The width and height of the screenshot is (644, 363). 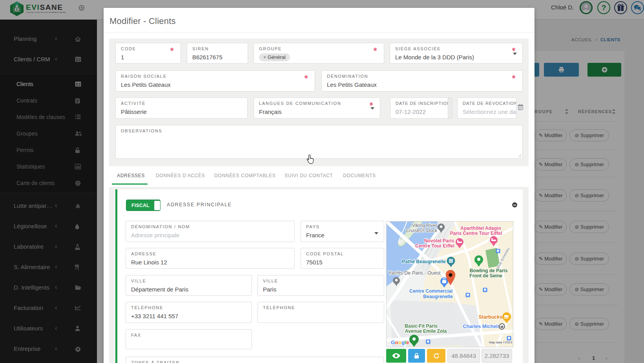 I want to click on svg-text: Beaugrenelle, so click(x=438, y=297).